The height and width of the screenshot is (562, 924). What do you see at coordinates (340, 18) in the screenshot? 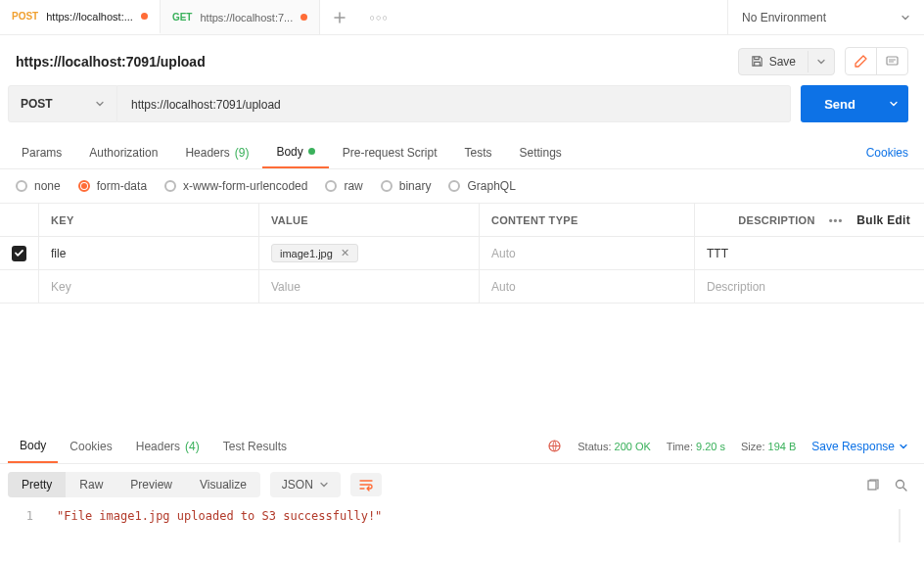
I see `new-tab-button` at bounding box center [340, 18].